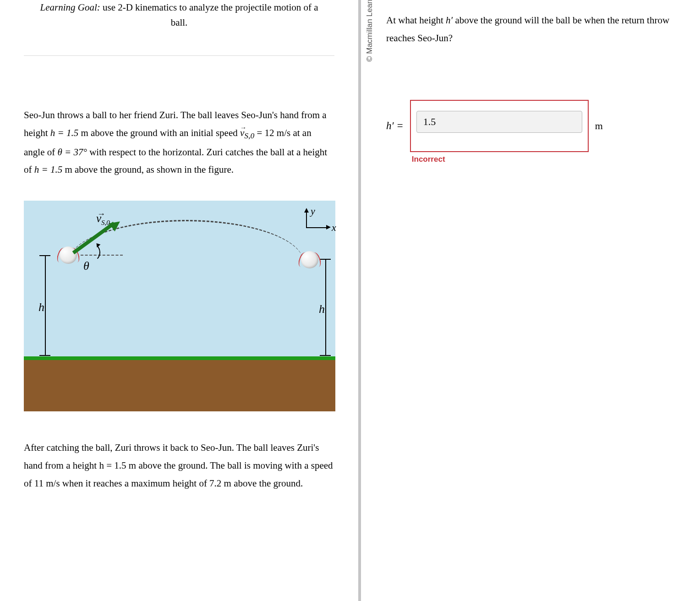  I want to click on feedback-label: Incorrect, so click(429, 159).